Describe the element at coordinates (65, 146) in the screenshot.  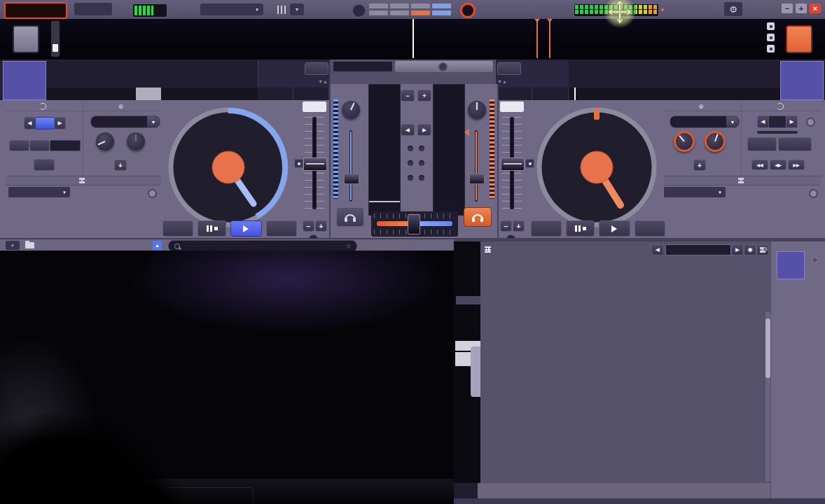
I see `memory-field` at that location.